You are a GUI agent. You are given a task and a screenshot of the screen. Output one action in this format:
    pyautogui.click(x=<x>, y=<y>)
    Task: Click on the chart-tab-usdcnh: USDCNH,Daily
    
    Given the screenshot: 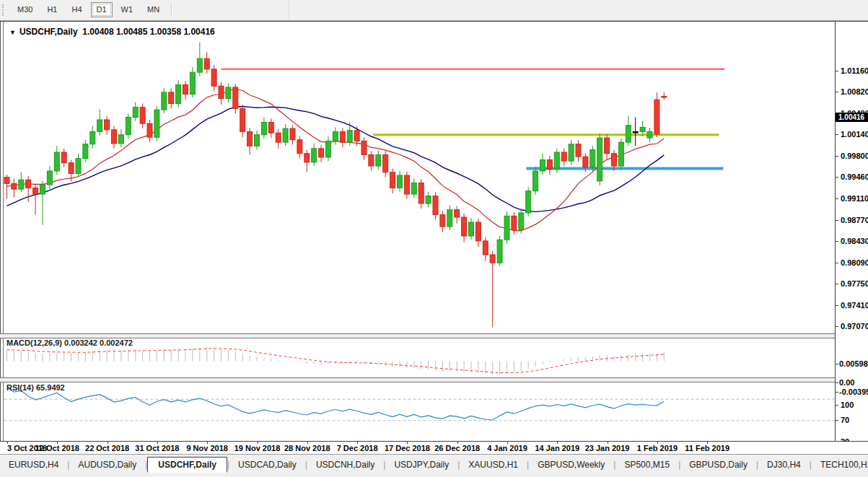 What is the action you would take?
    pyautogui.click(x=345, y=465)
    